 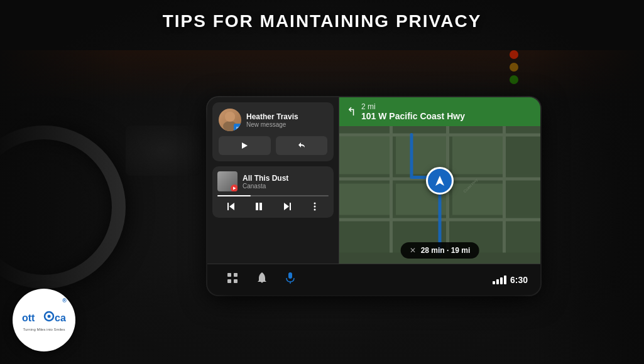 What do you see at coordinates (273, 120) in the screenshot?
I see `message-header: Heather Travis New message` at bounding box center [273, 120].